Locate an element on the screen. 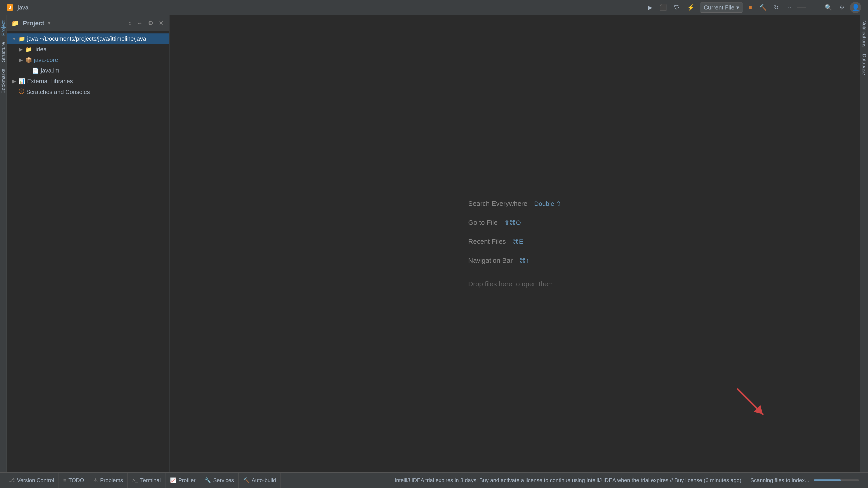 The width and height of the screenshot is (868, 488). tree-item-label-external-libs: External Libraries is located at coordinates (50, 82).